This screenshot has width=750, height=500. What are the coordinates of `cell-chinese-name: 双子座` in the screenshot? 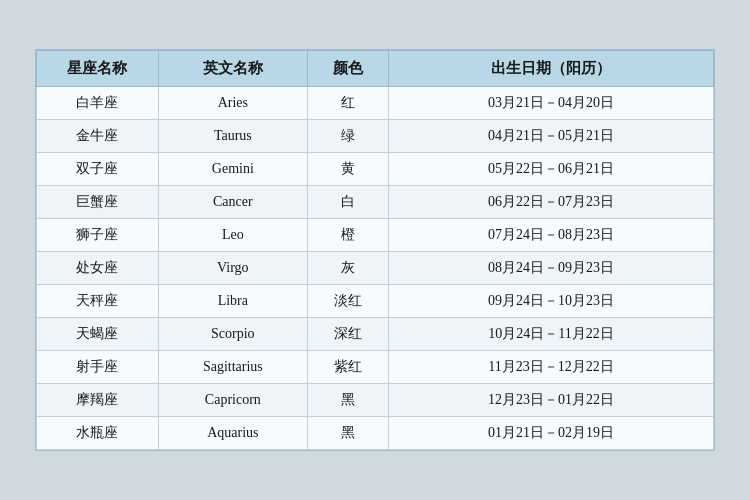 It's located at (98, 170).